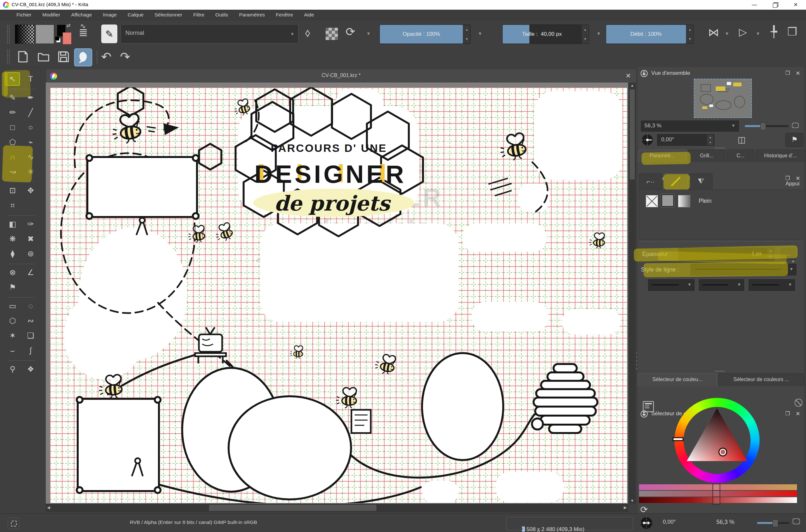 The width and height of the screenshot is (806, 532). Describe the element at coordinates (13, 306) in the screenshot. I see `rect-select-tool: ▭` at that location.